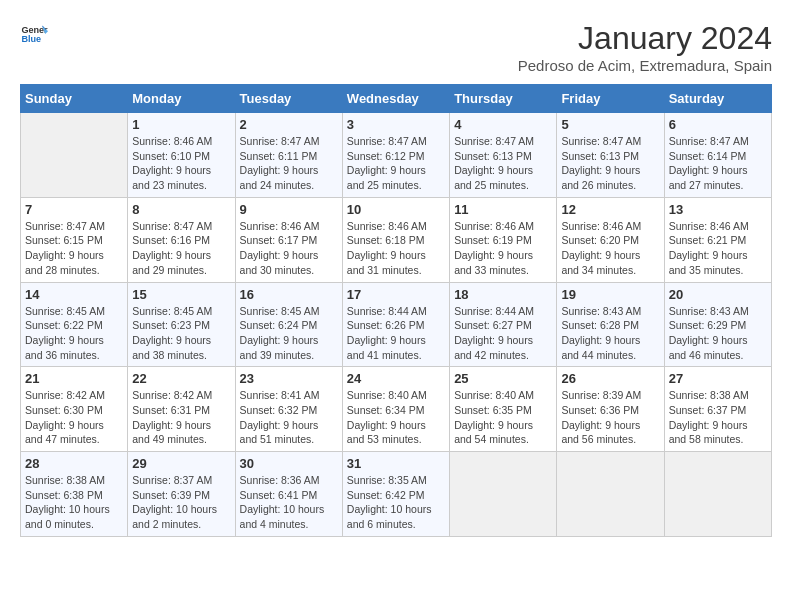 This screenshot has height=612, width=792. I want to click on weekday-header-row: Sunday Monday Tuesday Wednesday Thursday…, so click(396, 99).